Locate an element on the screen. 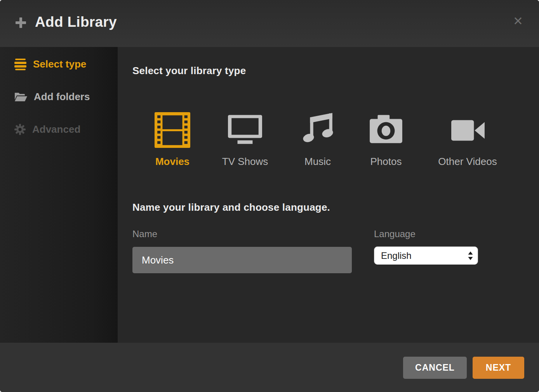  dialog-footer: CANCEL NEXT is located at coordinates (270, 367).